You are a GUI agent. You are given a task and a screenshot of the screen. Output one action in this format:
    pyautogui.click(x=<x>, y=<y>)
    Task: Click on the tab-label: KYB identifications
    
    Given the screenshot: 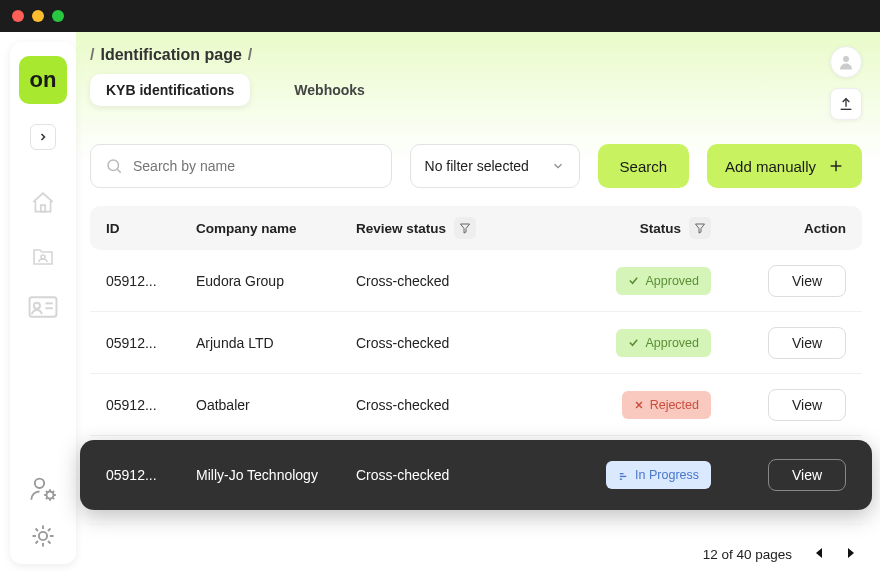 What is the action you would take?
    pyautogui.click(x=170, y=90)
    